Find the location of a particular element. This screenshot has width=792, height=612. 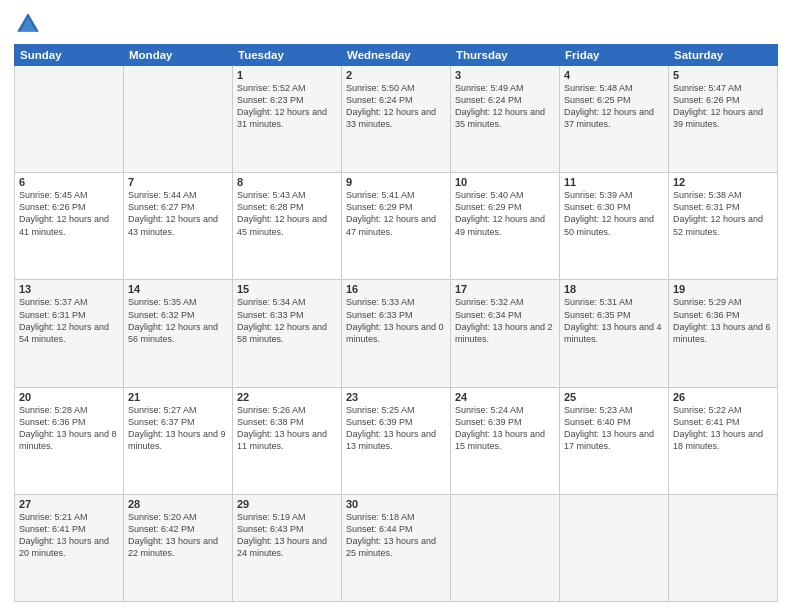

day-number: 1 is located at coordinates (287, 75).